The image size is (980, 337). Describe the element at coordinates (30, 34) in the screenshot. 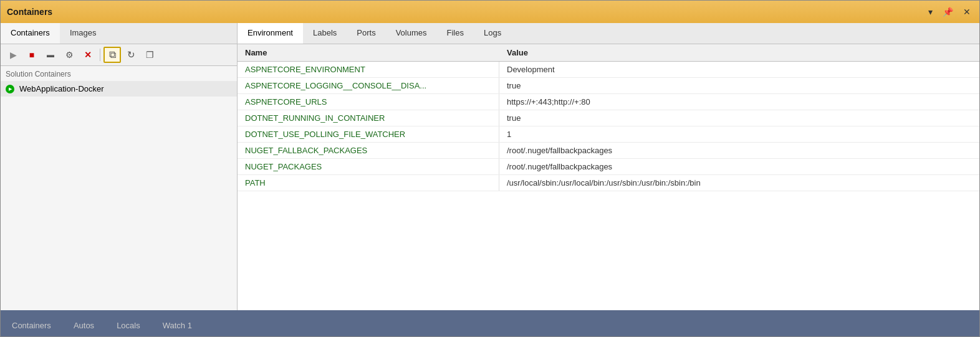

I see `tab-containers: Containers` at that location.